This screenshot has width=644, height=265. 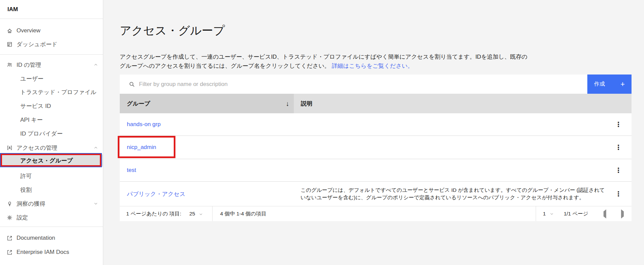 What do you see at coordinates (156, 194) in the screenshot?
I see `group-link: パブリック・アクセス` at bounding box center [156, 194].